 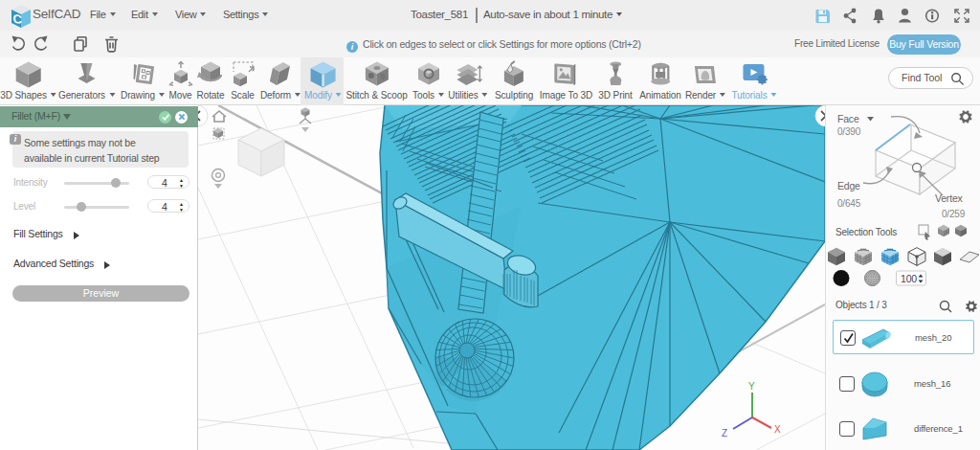 I want to click on svg-text: 100, so click(x=909, y=279).